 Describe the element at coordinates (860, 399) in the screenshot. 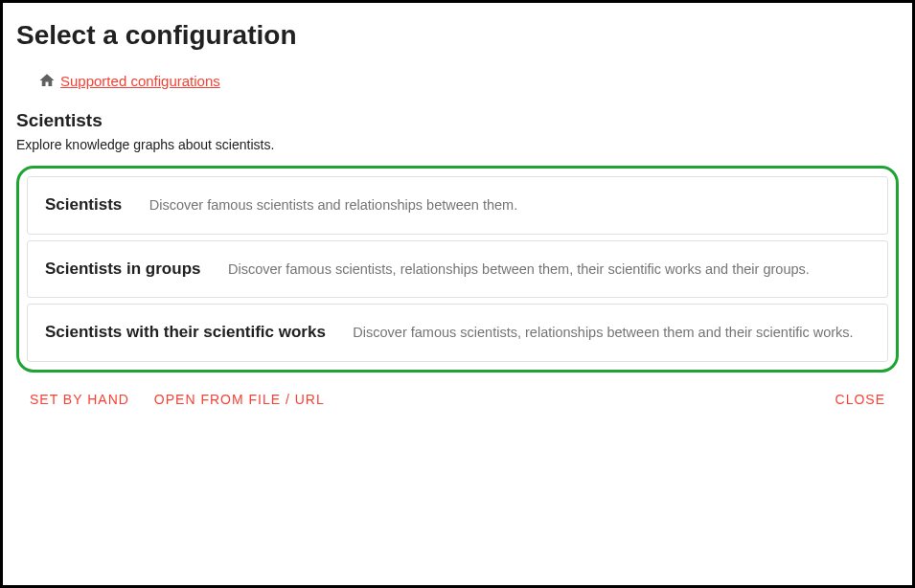

I see `close-button: CLOSE` at that location.